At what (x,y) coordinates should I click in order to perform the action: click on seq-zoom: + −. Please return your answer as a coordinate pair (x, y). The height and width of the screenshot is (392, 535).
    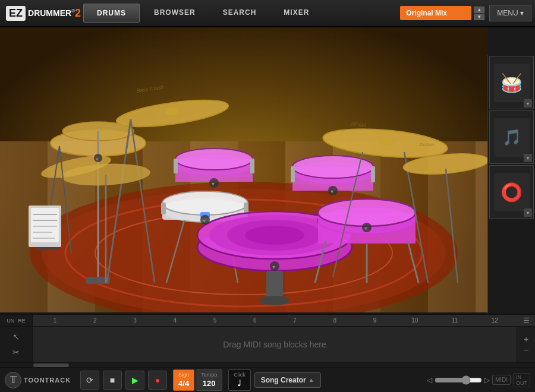
    Looking at the image, I should click on (526, 344).